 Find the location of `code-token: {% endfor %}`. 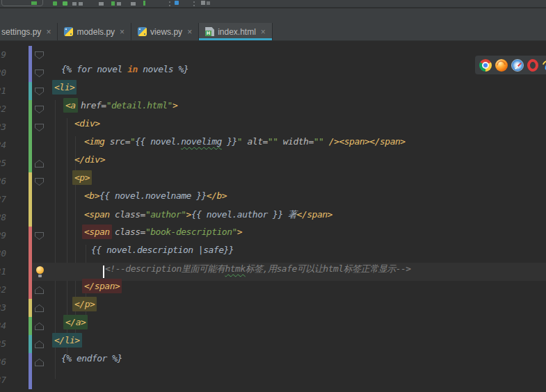

code-token: {% endfor %} is located at coordinates (92, 359).